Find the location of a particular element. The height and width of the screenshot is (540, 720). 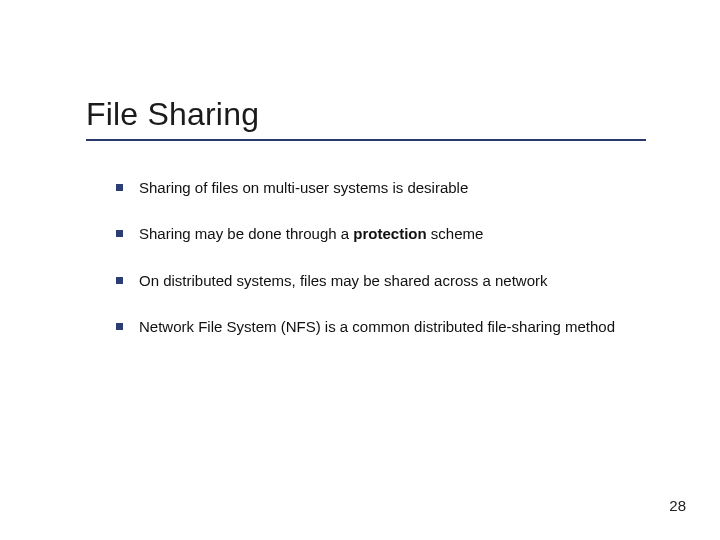

bullet-text-bold: protection is located at coordinates (390, 234).